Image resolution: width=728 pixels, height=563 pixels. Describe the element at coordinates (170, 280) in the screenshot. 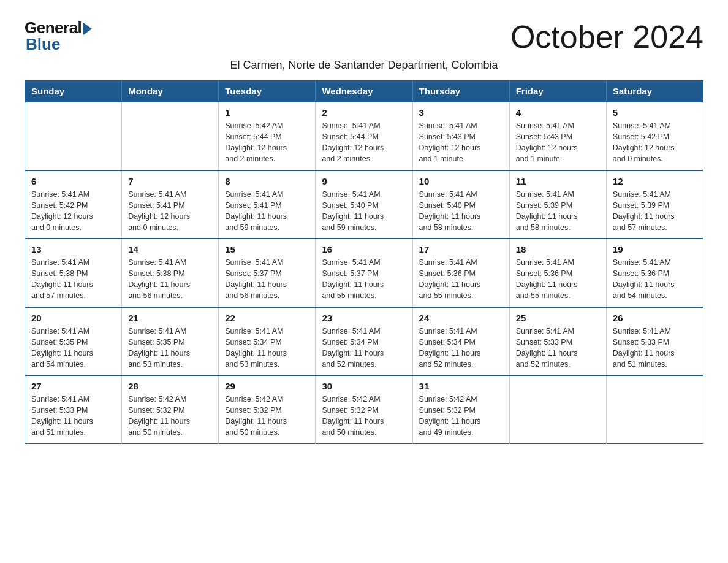

I see `day-info: Sunrise: 5:41 AM Sunset: 5:38 PM Dayligh…` at that location.